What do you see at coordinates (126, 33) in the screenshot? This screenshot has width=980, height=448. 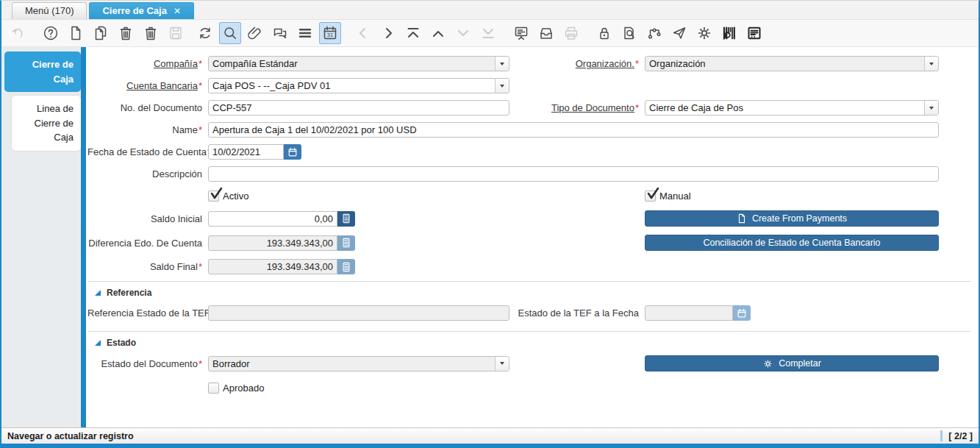 I see `delete-record-icon` at bounding box center [126, 33].